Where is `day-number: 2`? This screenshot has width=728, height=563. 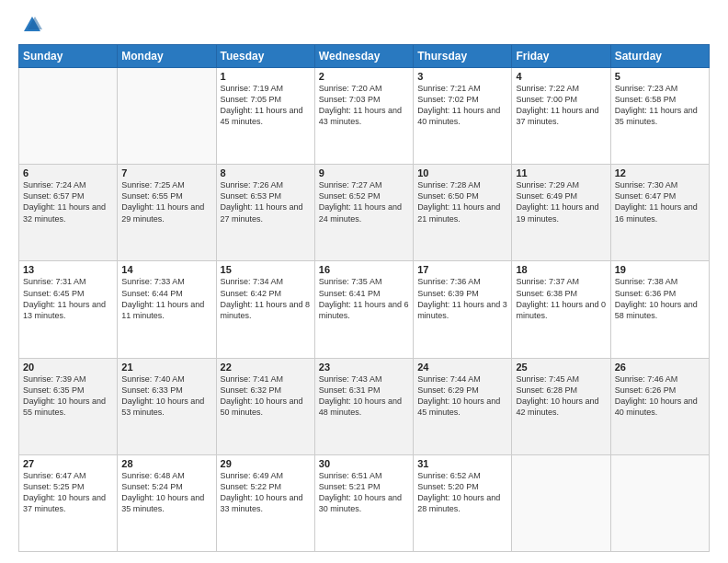 day-number: 2 is located at coordinates (364, 76).